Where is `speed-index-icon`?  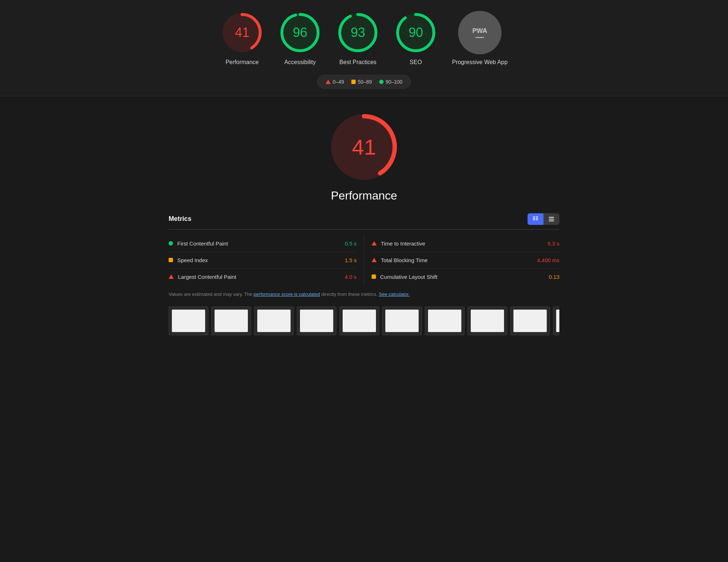
speed-index-icon is located at coordinates (171, 260).